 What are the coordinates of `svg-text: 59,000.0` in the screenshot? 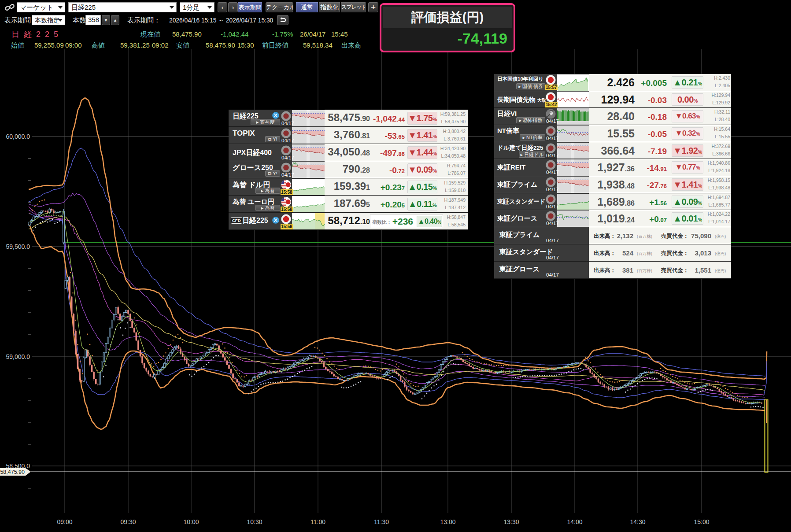 It's located at (18, 357).